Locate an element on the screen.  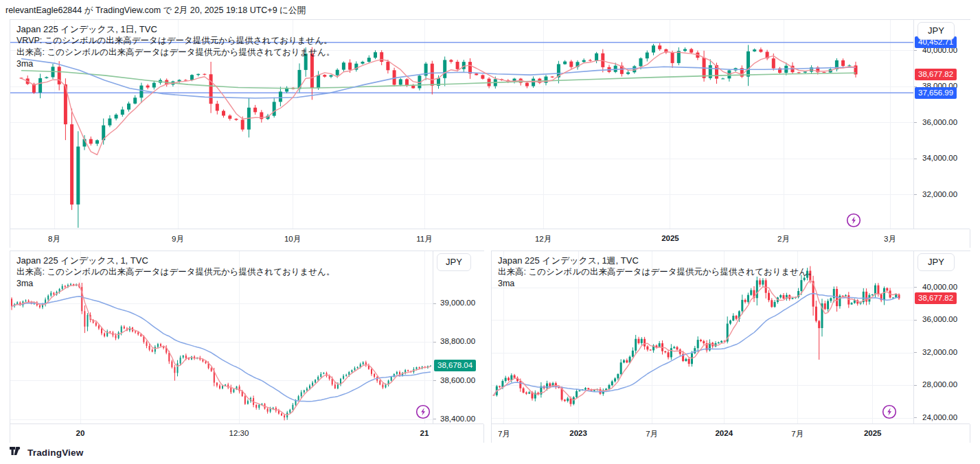
price-axis: JPY 39,000.0038,800.0038,600.0038,400.00… is located at coordinates (459, 338).